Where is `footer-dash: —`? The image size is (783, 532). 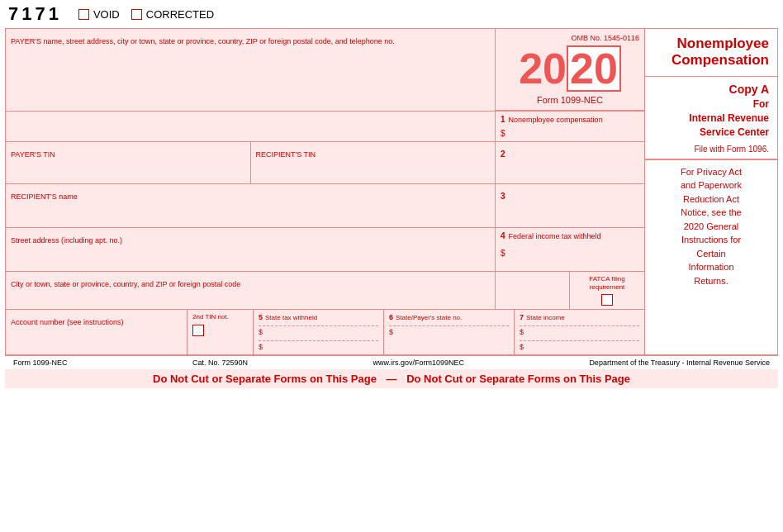 footer-dash: — is located at coordinates (392, 378).